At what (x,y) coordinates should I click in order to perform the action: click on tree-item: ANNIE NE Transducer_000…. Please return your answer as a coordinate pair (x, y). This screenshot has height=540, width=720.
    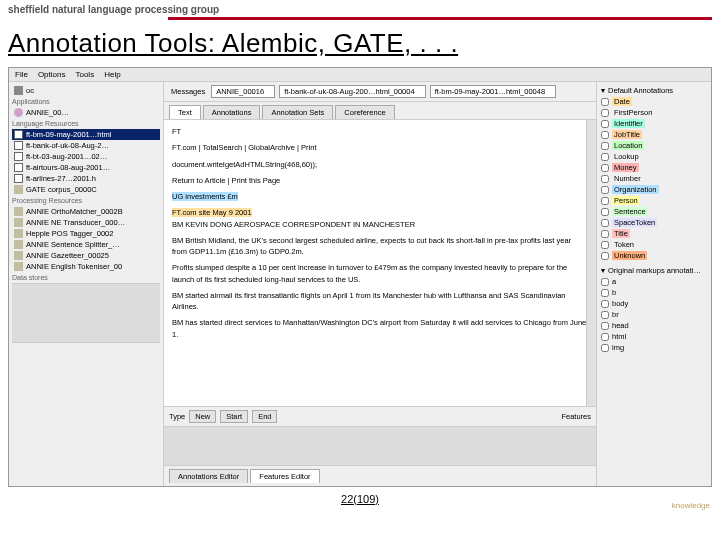
    Looking at the image, I should click on (86, 222).